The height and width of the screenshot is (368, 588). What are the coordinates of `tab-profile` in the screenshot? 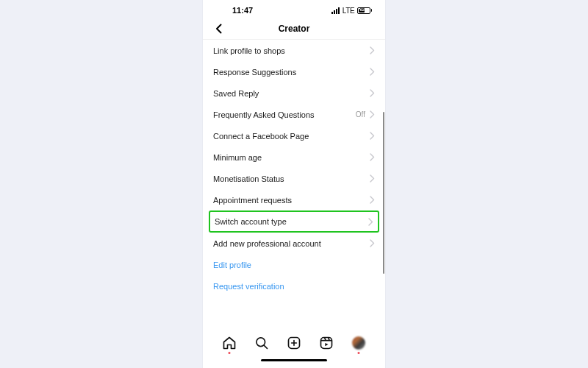 It's located at (359, 343).